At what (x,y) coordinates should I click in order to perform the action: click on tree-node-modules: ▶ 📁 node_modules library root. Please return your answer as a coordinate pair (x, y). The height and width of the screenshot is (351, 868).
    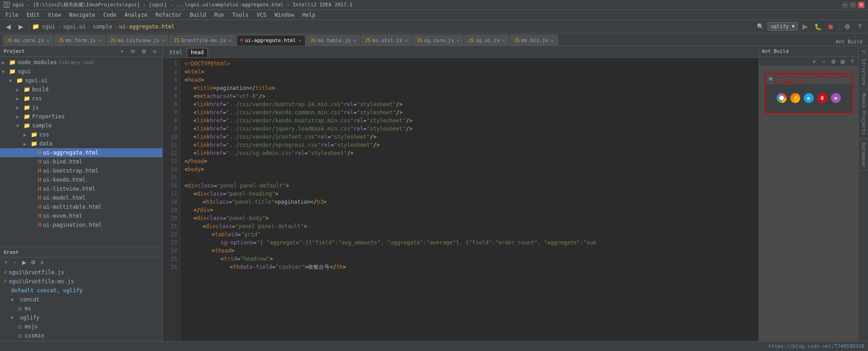
    Looking at the image, I should click on (81, 62).